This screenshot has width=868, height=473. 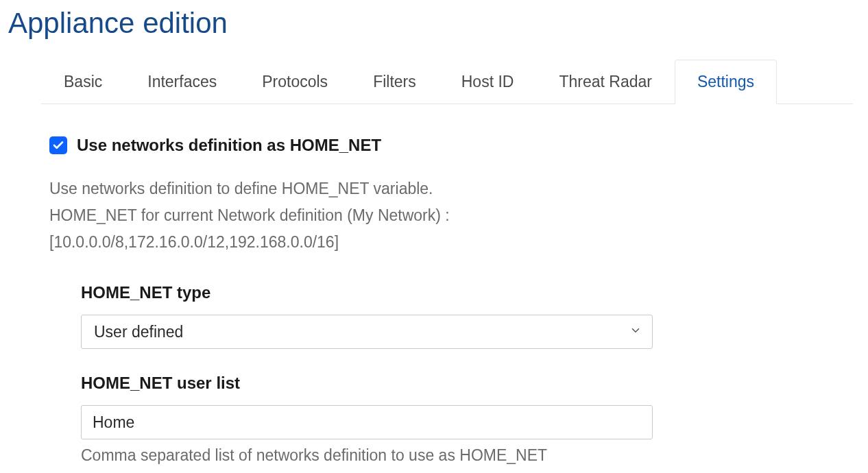 What do you see at coordinates (434, 243) in the screenshot?
I see `description-line-3: [10.0.0.0/8,172.16.0.0/12,192.168.0.0/16…` at bounding box center [434, 243].